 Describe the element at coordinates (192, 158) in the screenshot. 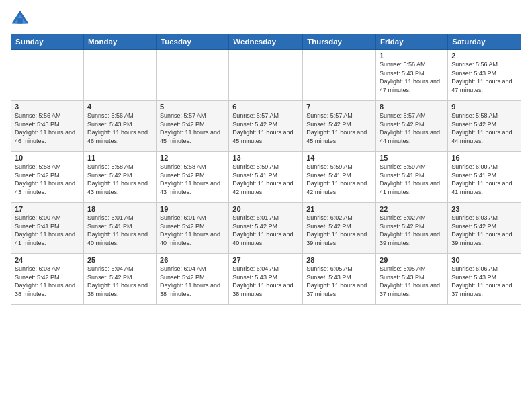

I see `day-number: 12` at that location.